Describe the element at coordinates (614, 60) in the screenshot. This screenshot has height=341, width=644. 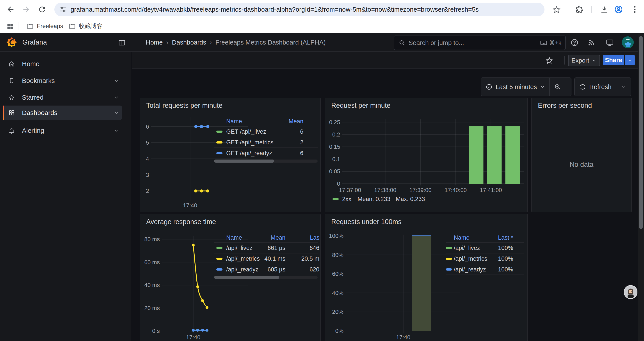
I see `share-button: Share` at that location.